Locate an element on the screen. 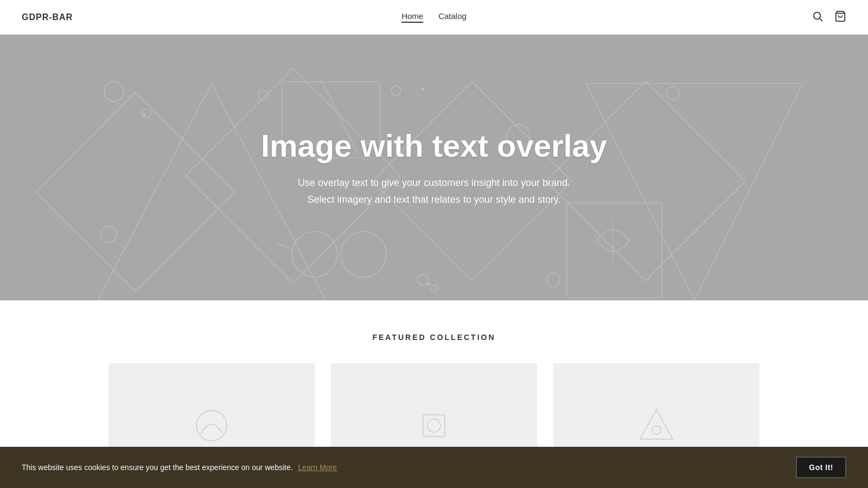 The width and height of the screenshot is (868, 488). featured-title: FEATURED COLLECTION is located at coordinates (434, 337).